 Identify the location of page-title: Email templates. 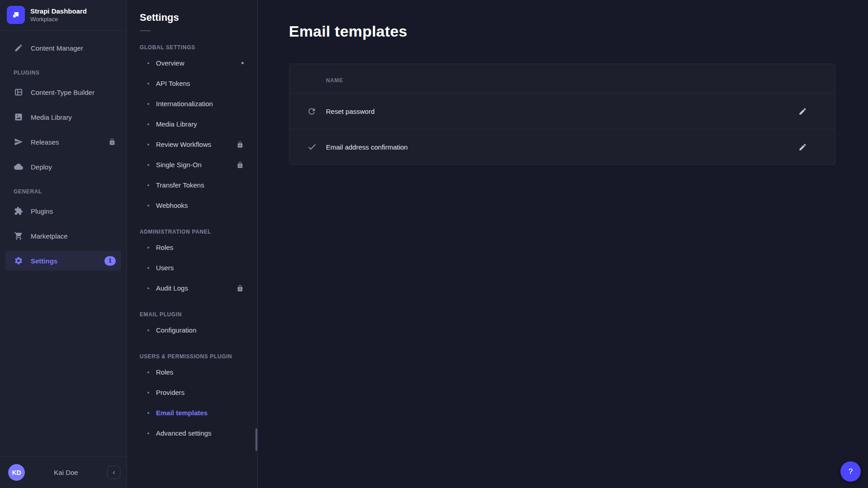
(562, 32).